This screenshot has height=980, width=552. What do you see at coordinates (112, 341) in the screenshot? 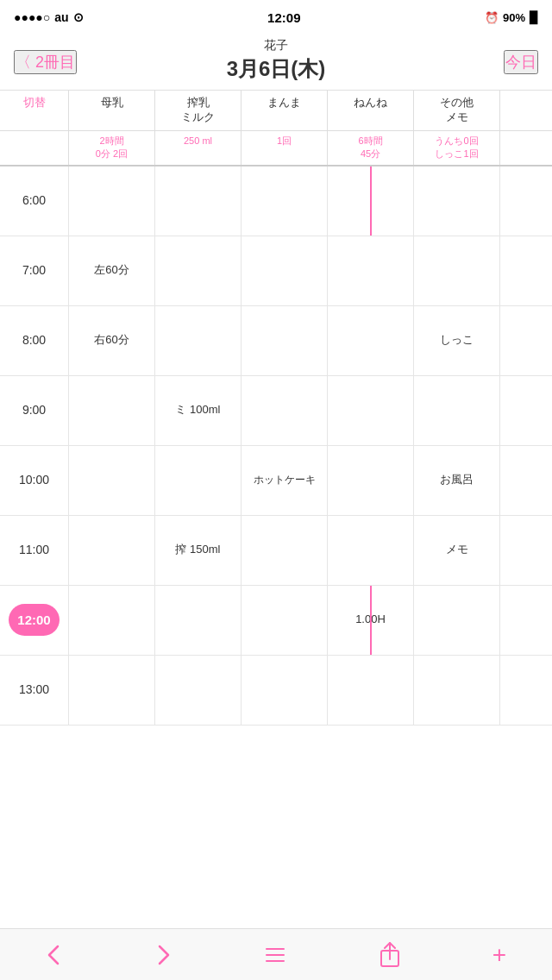
I see `bonyuu-800: 右60分` at bounding box center [112, 341].